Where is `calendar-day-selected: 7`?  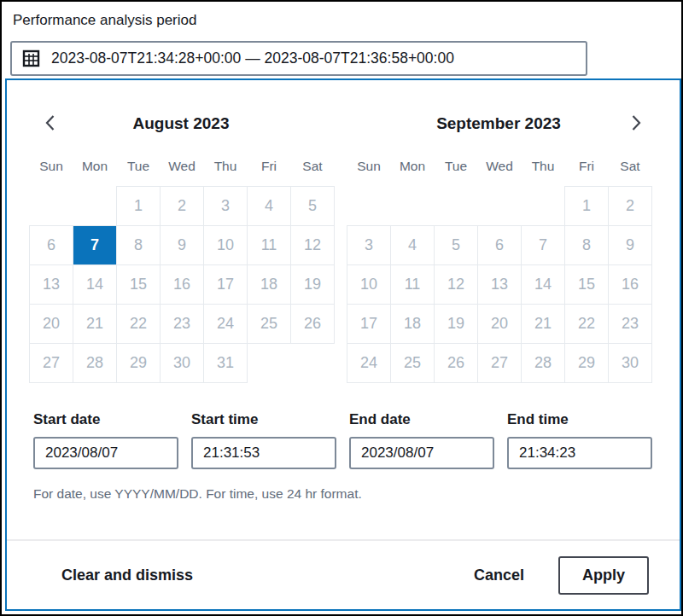 calendar-day-selected: 7 is located at coordinates (96, 246).